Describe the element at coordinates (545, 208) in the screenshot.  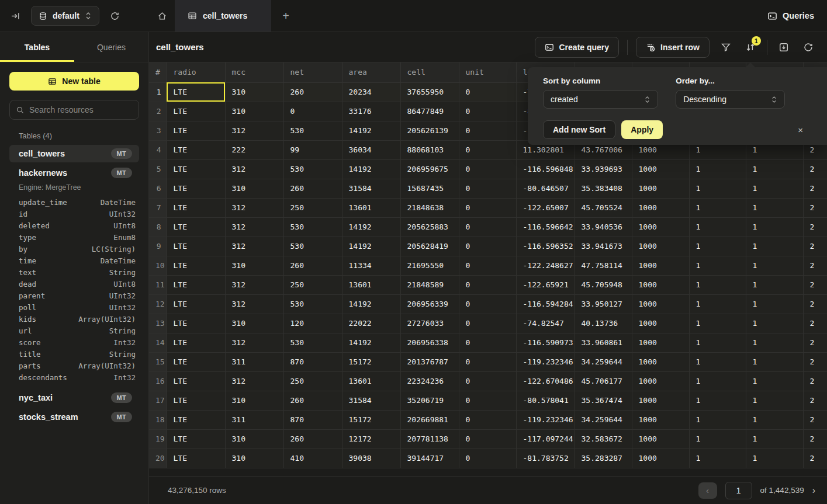
I see `table-cell: -122.65007` at that location.